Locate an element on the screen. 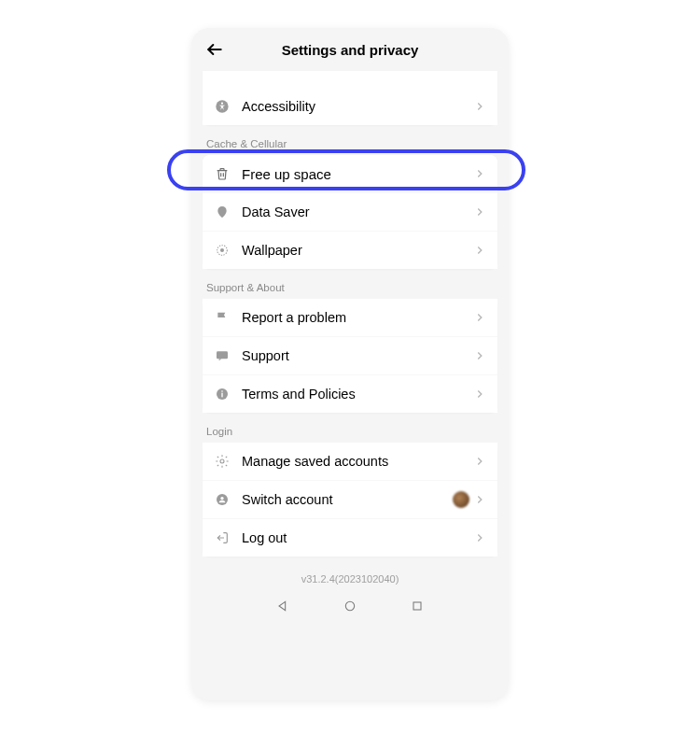 The width and height of the screenshot is (700, 747). nav-home-button is located at coordinates (350, 606).